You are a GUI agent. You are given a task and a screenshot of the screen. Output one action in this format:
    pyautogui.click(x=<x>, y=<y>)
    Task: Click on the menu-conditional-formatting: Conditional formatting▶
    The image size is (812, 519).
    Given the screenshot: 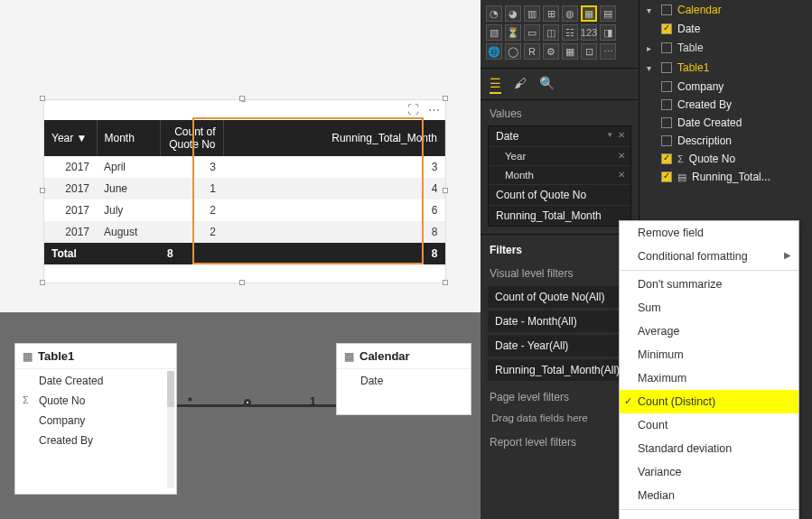 What is the action you would take?
    pyautogui.click(x=709, y=256)
    